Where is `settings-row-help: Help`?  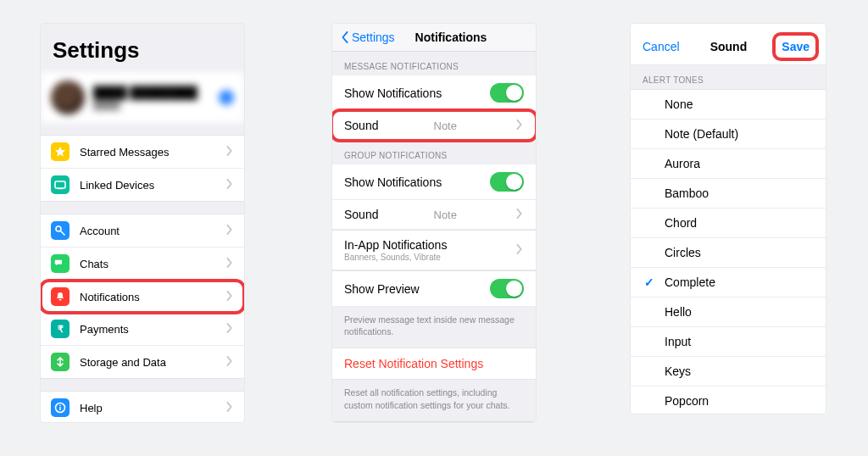 settings-row-help: Help is located at coordinates (142, 407).